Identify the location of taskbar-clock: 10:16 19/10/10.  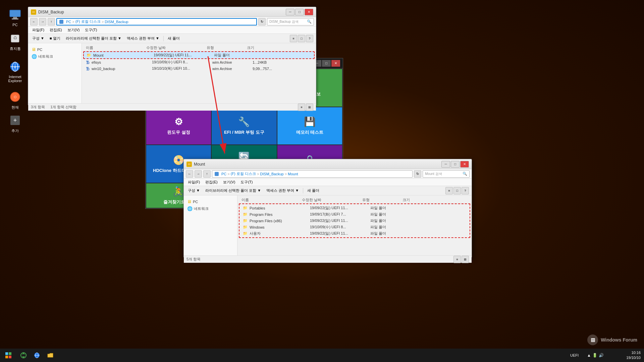
(633, 355).